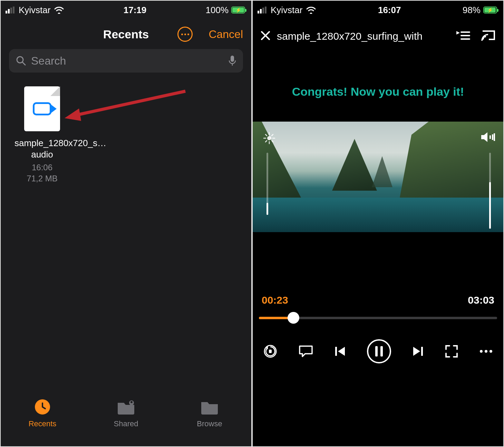 This screenshot has width=504, height=447. I want to click on battery-pct: 98%, so click(472, 10).